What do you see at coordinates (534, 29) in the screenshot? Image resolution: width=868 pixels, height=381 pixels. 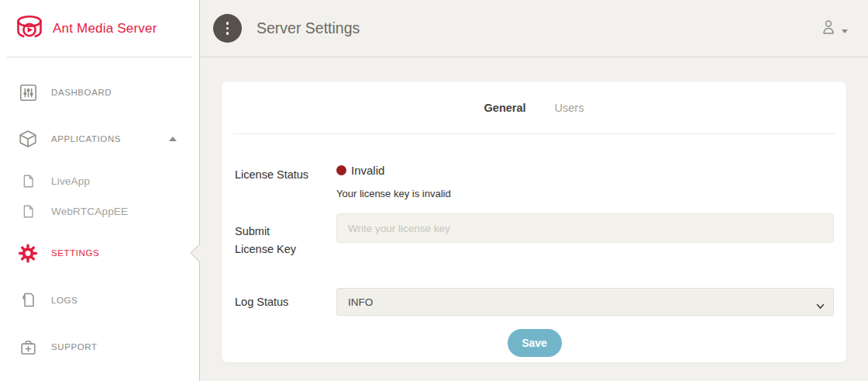 I see `topbar: Server Settings` at bounding box center [534, 29].